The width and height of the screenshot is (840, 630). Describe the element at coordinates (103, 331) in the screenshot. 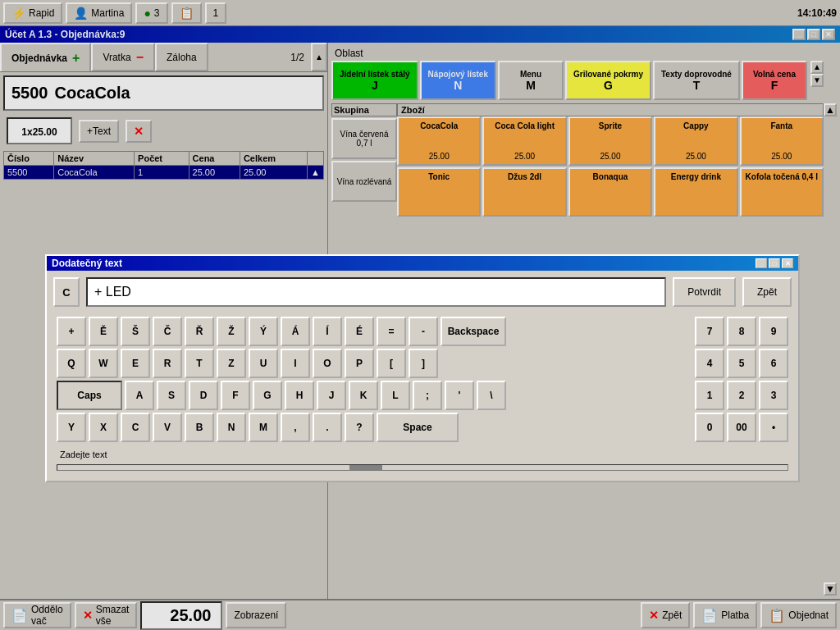

I see `key-e-caron: Ě` at that location.